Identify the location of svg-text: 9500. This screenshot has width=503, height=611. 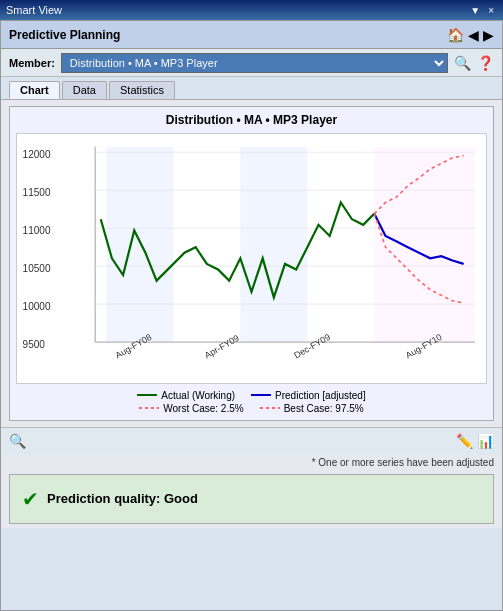
(34, 344).